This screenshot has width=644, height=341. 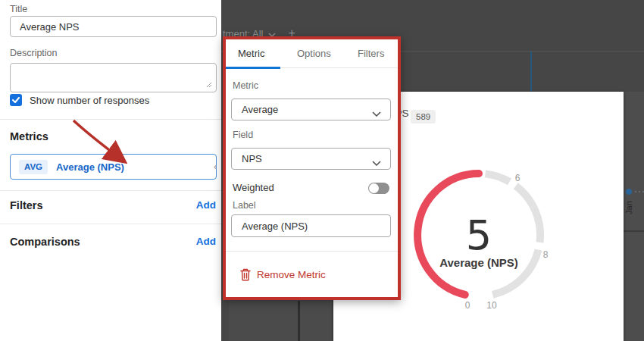 I want to click on metric-dropdown-label: Metric, so click(x=245, y=86).